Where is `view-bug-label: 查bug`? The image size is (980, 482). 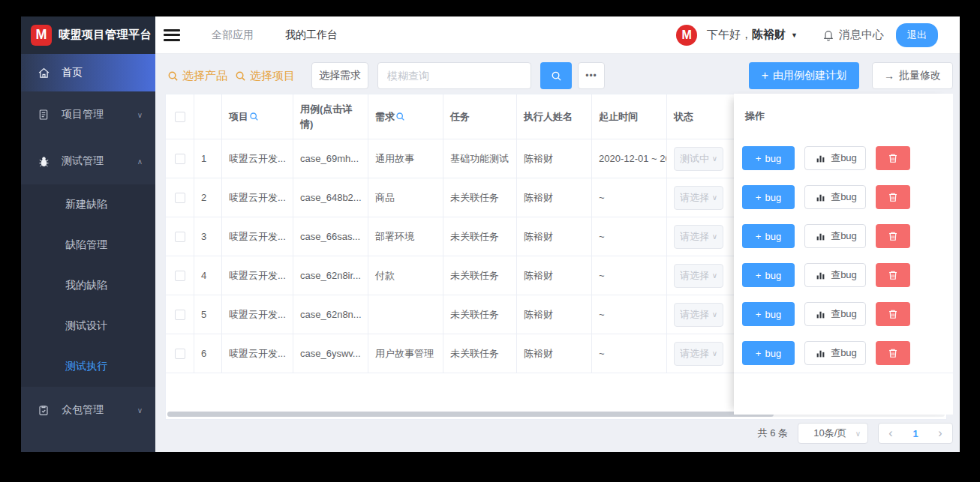
view-bug-label: 查bug is located at coordinates (843, 275).